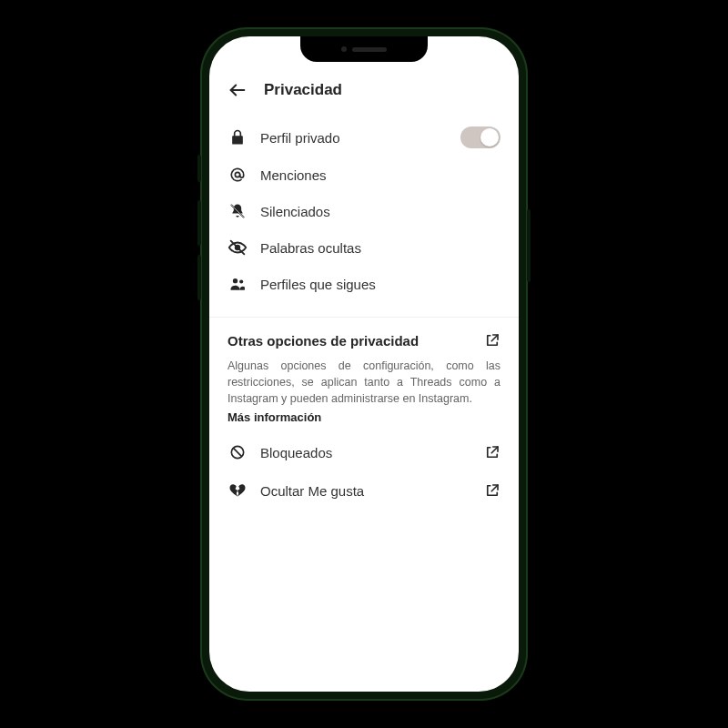 This screenshot has height=728, width=728. I want to click on row-mentions: Menciones, so click(364, 175).